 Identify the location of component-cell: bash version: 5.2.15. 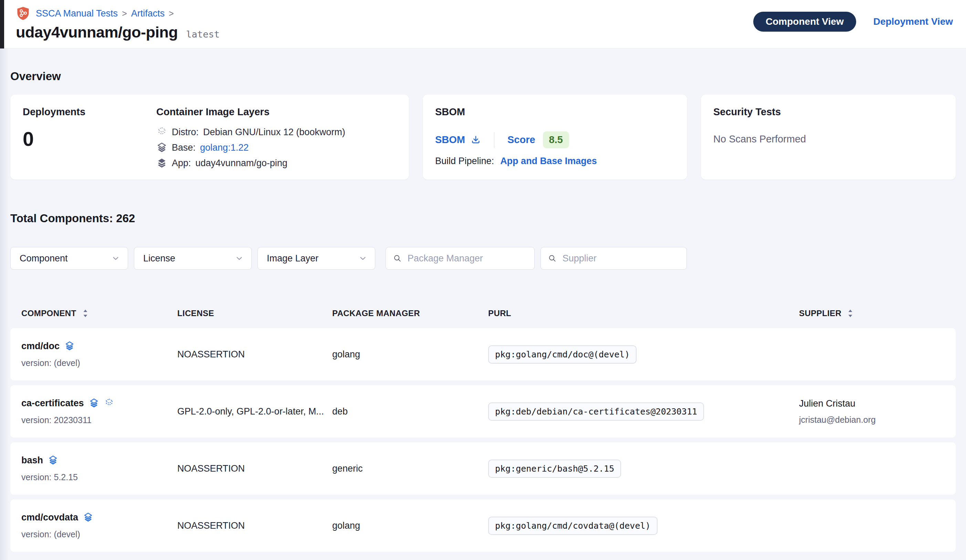
(100, 468).